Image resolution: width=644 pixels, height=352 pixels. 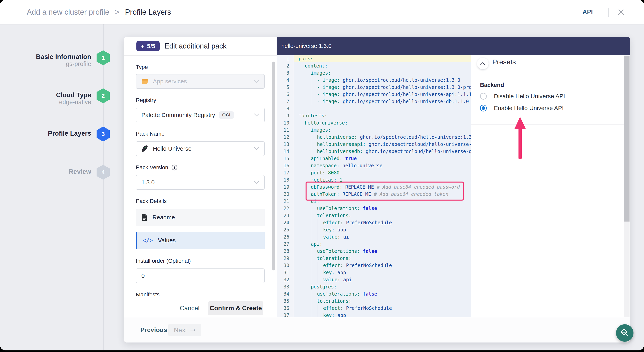 What do you see at coordinates (285, 109) in the screenshot?
I see `line-number: 8` at bounding box center [285, 109].